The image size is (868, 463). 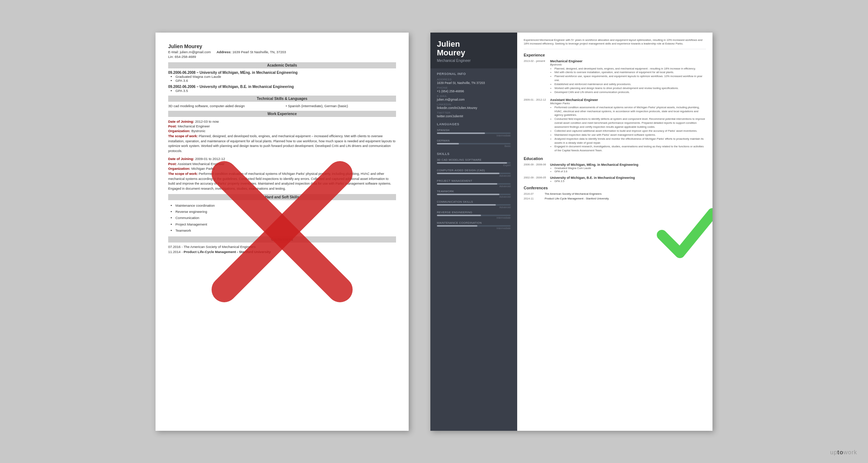 What do you see at coordinates (474, 98) in the screenshot?
I see `sidebar-email: E-mail julien.m@gmail.com` at bounding box center [474, 98].